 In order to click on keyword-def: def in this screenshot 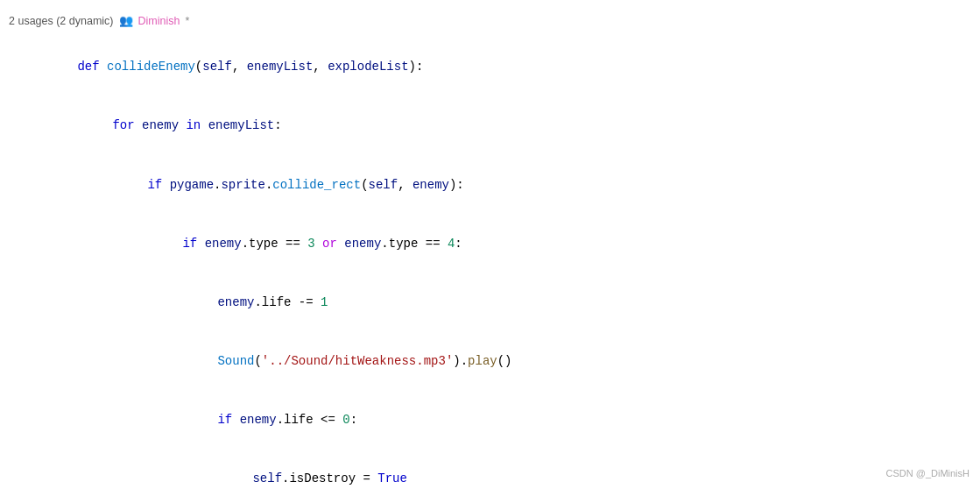, I will do `click(92, 67)`.